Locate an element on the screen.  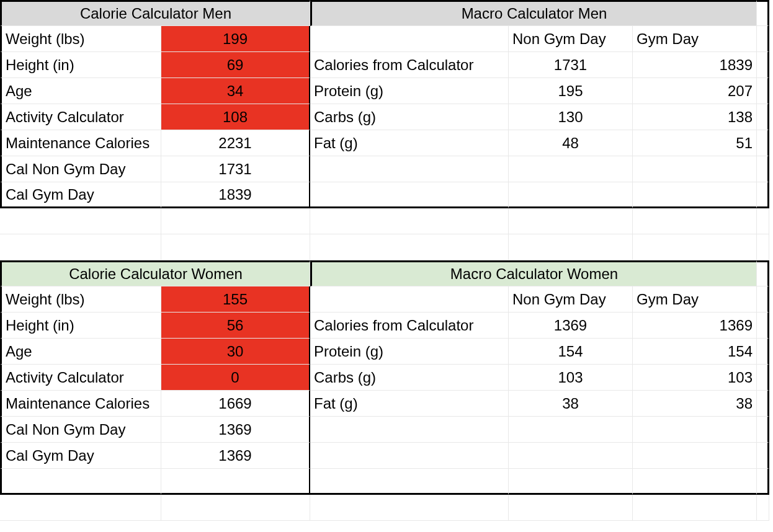
label-carbs-men: Carbs (g) is located at coordinates (409, 117).